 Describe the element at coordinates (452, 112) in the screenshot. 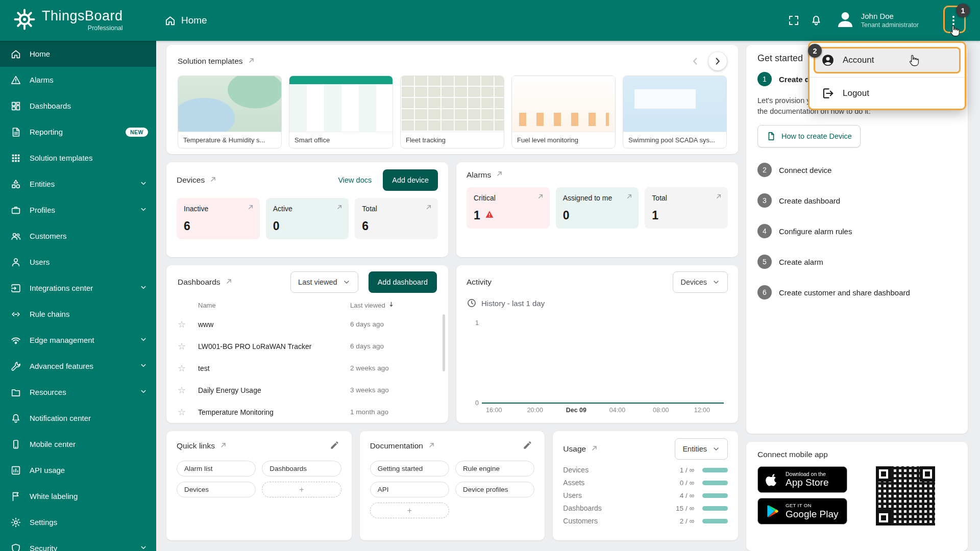

I see `solution-template-card: Fleet tracking` at that location.